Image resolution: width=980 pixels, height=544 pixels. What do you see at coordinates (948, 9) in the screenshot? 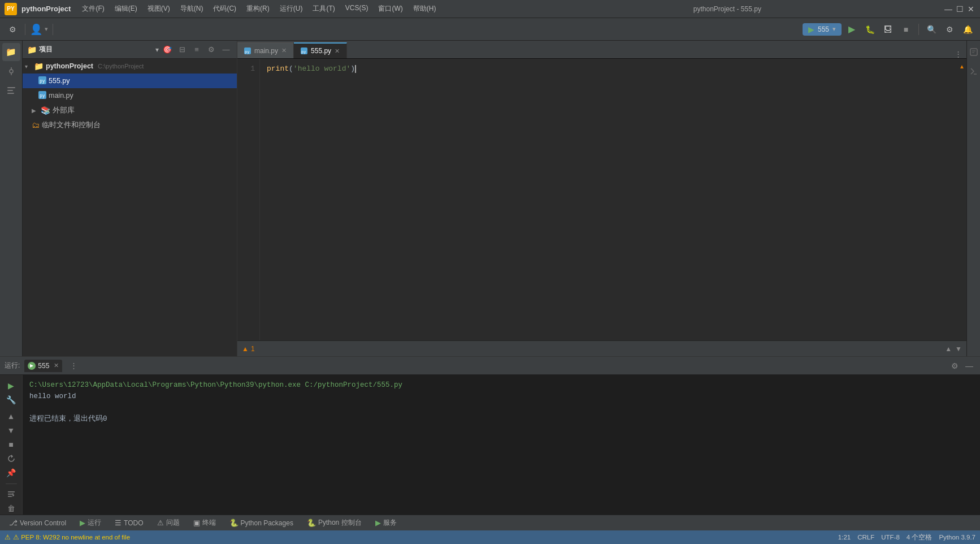
I see `minimize-button: —` at bounding box center [948, 9].